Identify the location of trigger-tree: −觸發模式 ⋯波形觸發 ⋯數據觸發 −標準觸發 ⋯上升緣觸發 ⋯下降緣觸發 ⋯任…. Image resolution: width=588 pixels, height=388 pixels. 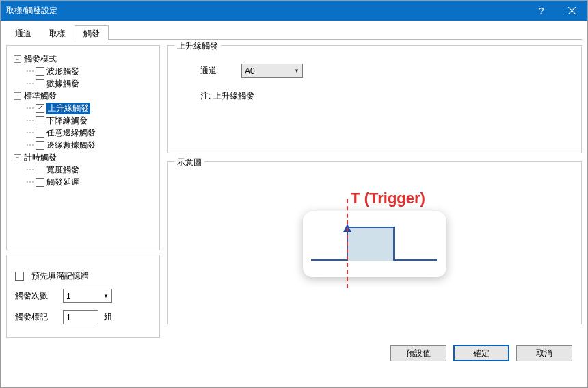
(83, 120).